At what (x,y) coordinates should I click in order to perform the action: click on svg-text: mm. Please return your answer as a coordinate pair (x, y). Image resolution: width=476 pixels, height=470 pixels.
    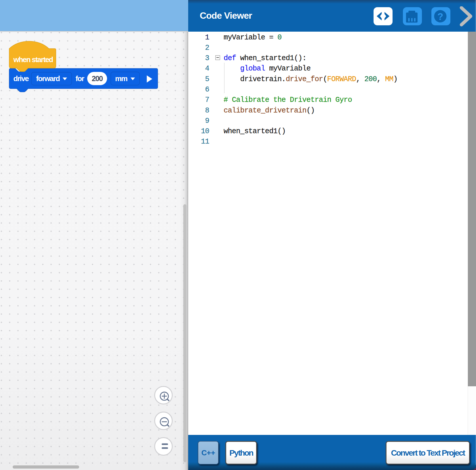
    Looking at the image, I should click on (121, 79).